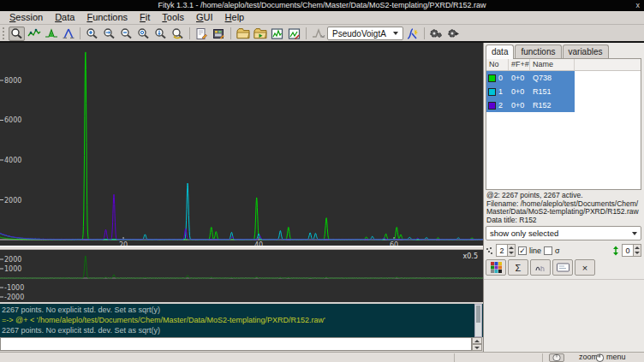 Image resolution: width=644 pixels, height=362 pixels. I want to click on spin-up-icon, so click(477, 341).